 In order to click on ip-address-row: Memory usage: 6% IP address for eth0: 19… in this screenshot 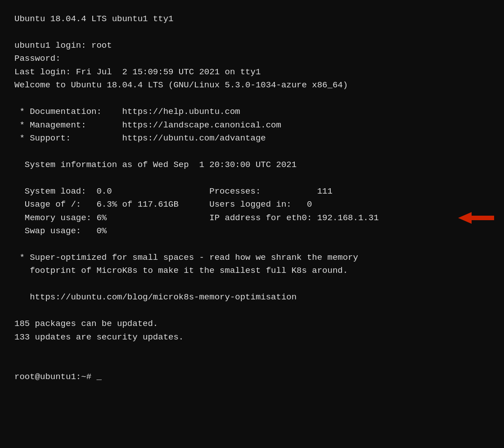, I will do `click(252, 218)`.